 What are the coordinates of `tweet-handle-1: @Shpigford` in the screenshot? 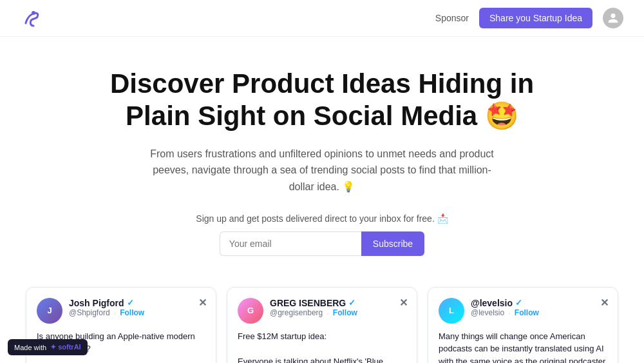 It's located at (90, 313).